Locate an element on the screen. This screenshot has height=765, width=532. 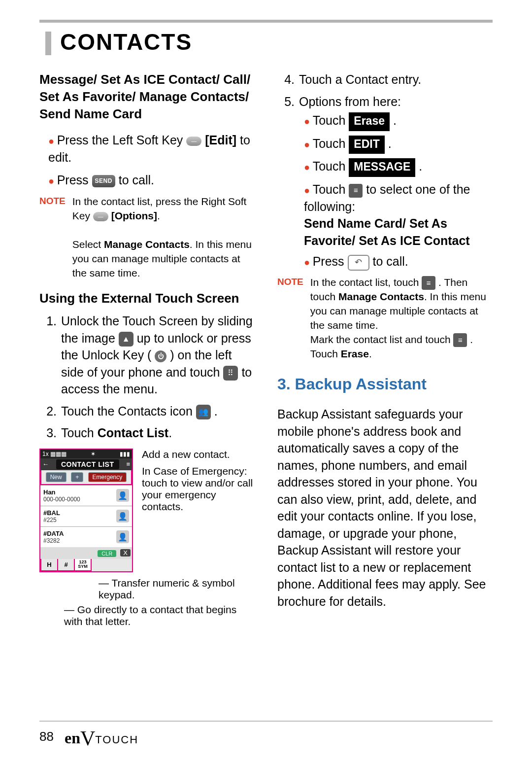
text: Transfer numeric & symbol keypad. is located at coordinates (166, 589).